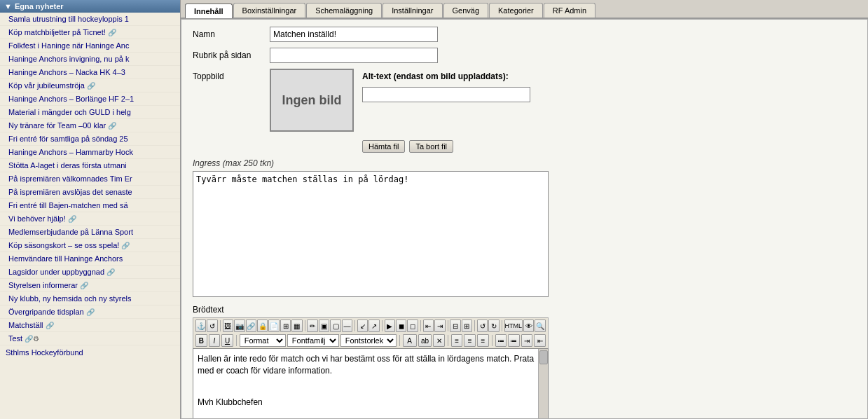 The width and height of the screenshot is (868, 419). I want to click on outdent-btn: ⇥, so click(440, 326).